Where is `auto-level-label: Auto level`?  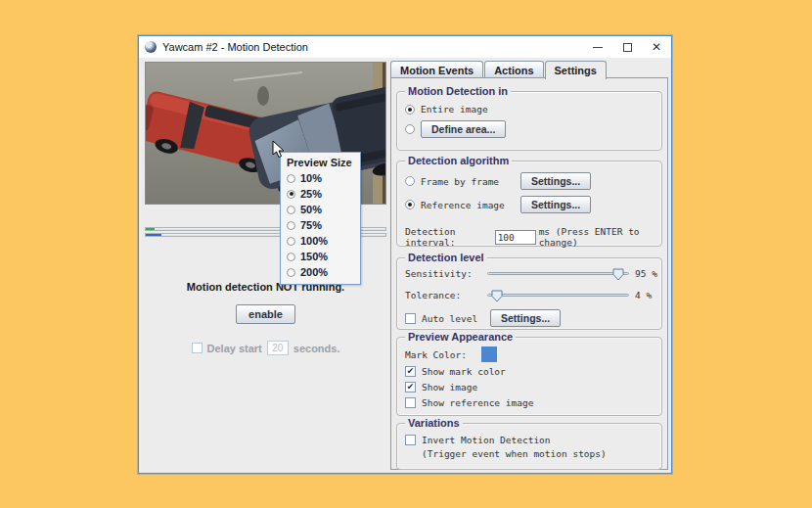 auto-level-label: Auto level is located at coordinates (453, 319).